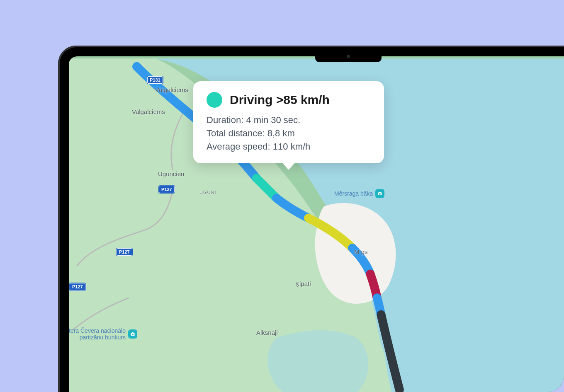 This screenshot has height=392, width=564. What do you see at coordinates (155, 80) in the screenshot?
I see `road-shield-p131: P131` at bounding box center [155, 80].